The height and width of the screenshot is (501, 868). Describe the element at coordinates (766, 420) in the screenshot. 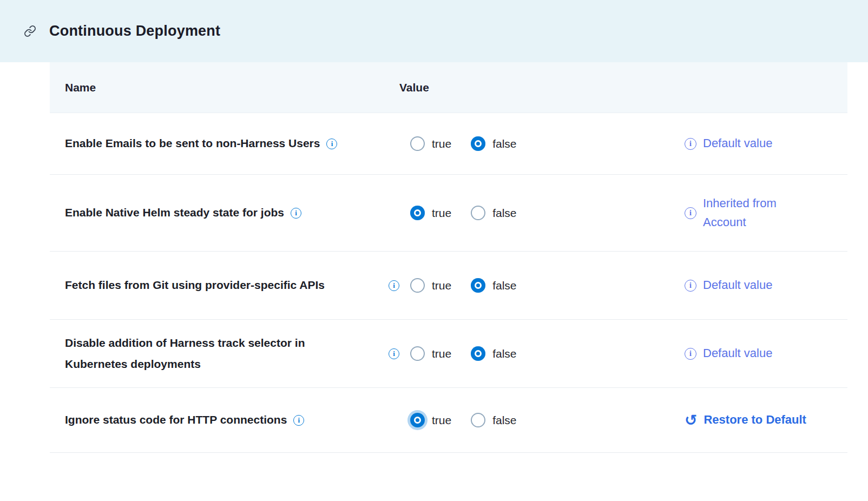

I see `status-cell: i ↺ Restore to Default` at that location.